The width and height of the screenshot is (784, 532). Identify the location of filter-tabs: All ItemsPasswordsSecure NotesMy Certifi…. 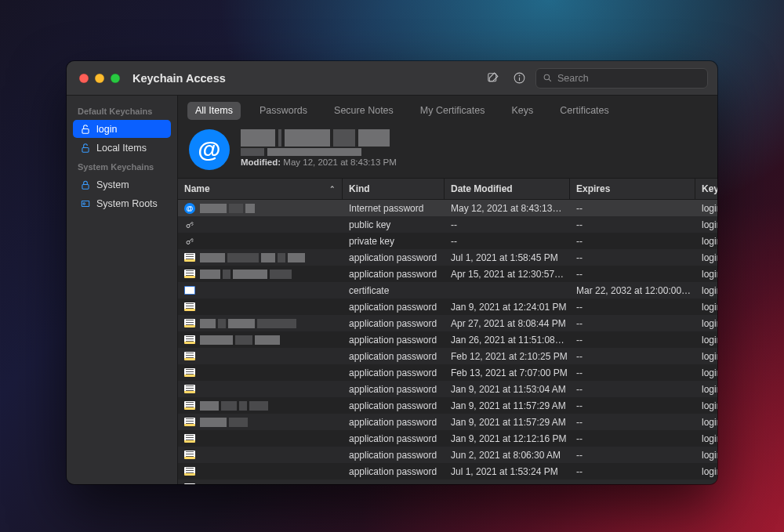
(448, 108).